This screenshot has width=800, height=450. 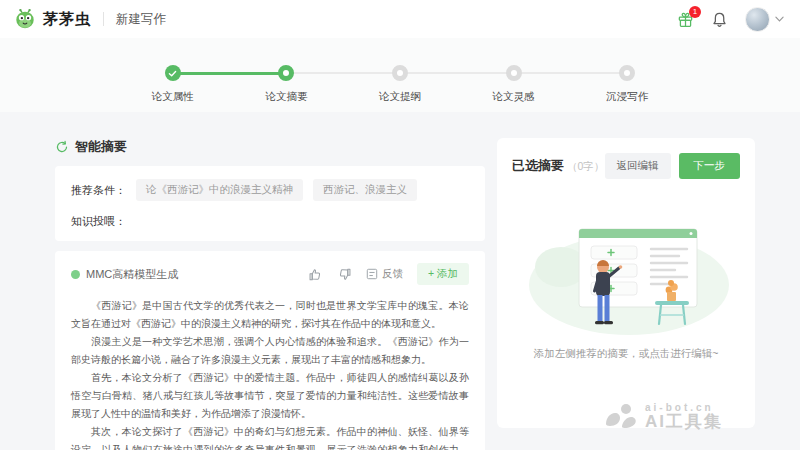 I want to click on user-menu, so click(x=764, y=20).